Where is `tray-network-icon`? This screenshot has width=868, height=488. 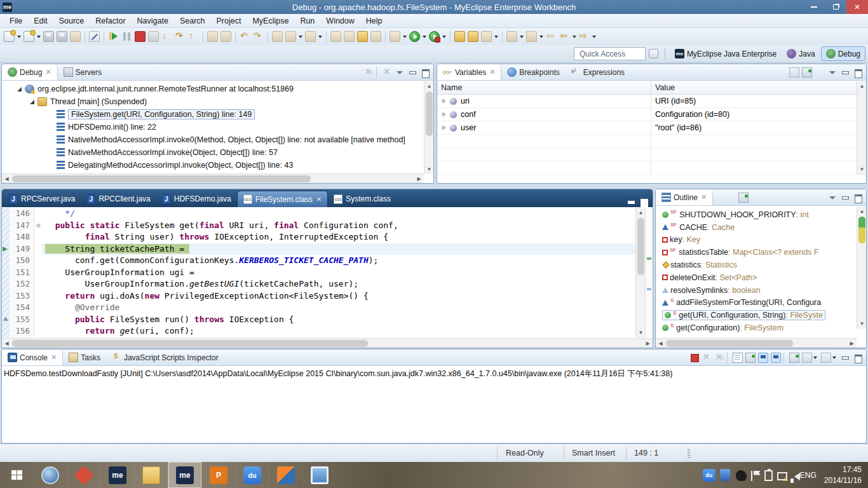
tray-network-icon is located at coordinates (782, 477).